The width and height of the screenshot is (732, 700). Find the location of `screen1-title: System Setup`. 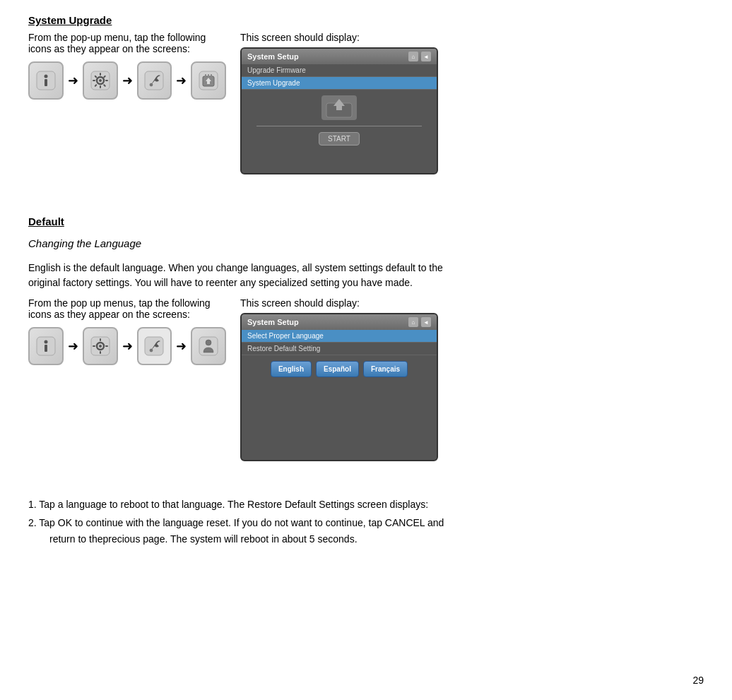

screen1-title: System Setup is located at coordinates (273, 57).